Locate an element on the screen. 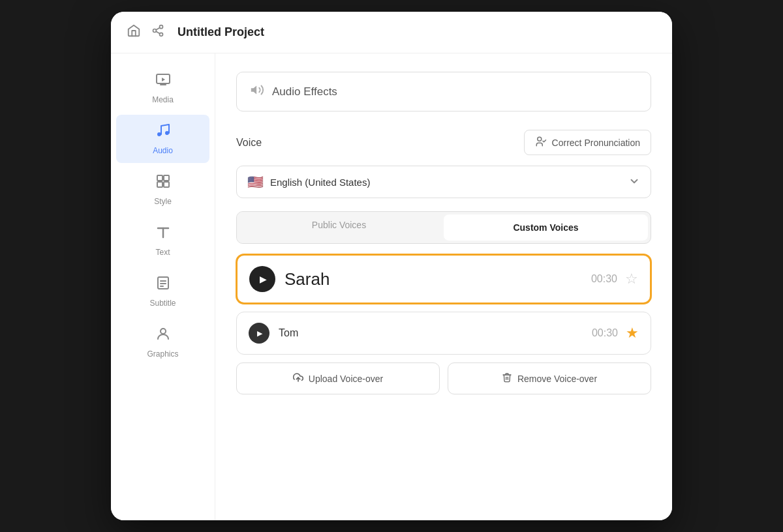  sidebar: Media Audio is located at coordinates (163, 287).